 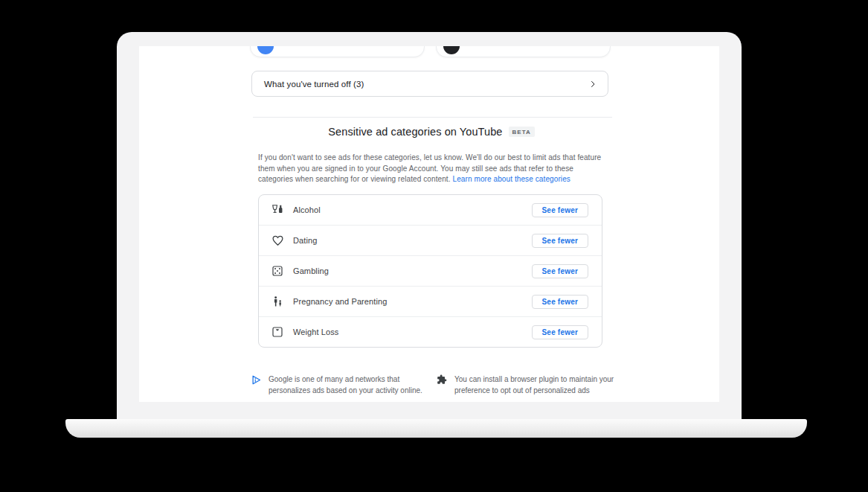 What do you see at coordinates (593, 84) in the screenshot?
I see `chevron-right-icon` at bounding box center [593, 84].